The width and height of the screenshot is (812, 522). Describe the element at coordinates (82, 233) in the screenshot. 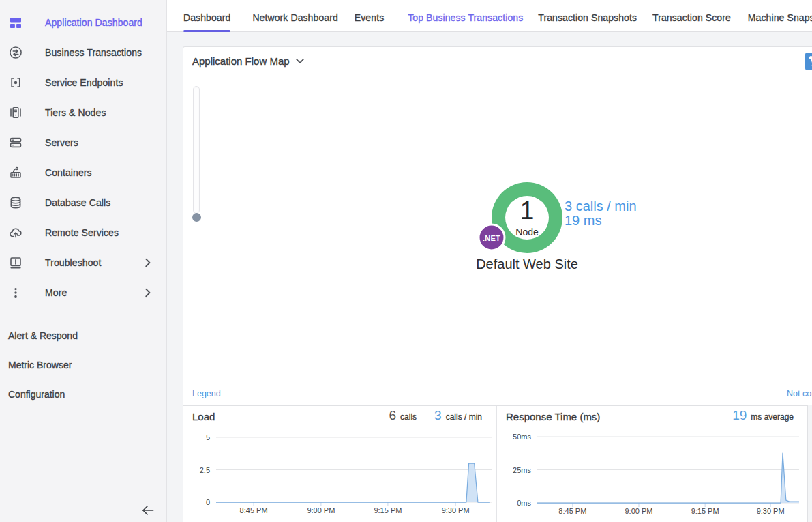

I see `sidebar-item-label: Remote Services` at that location.